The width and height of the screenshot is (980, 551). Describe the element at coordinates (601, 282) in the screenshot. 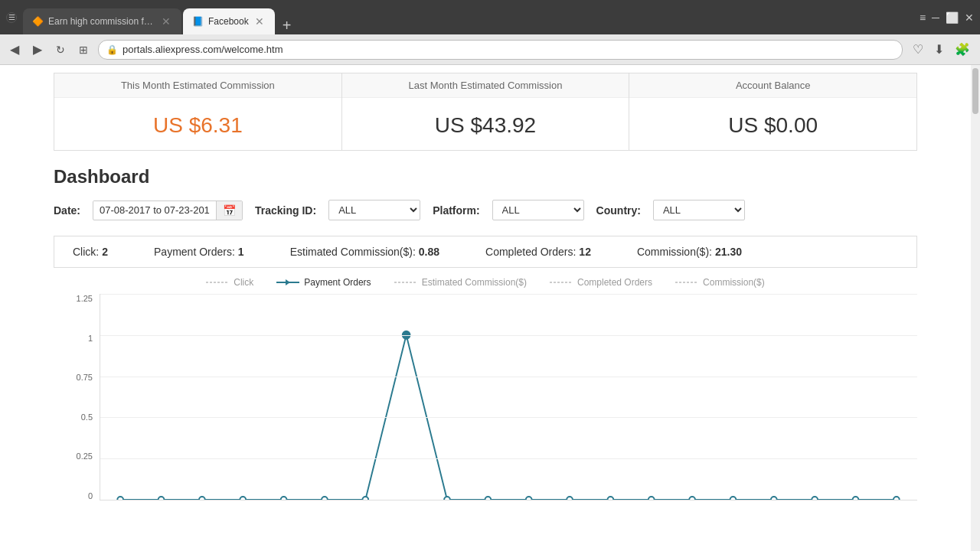

I see `legend-completed-orders: Completed Orders` at that location.